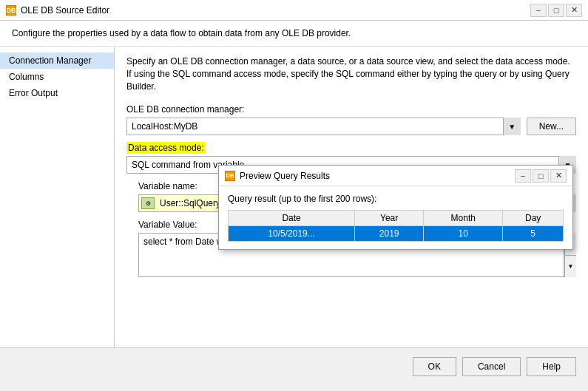 The image size is (588, 391). Describe the element at coordinates (57, 61) in the screenshot. I see `sidebar-item-connection-manager: Connection Manager` at that location.